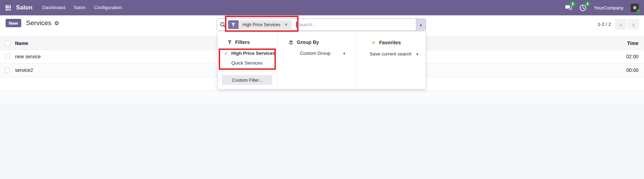 The image size is (644, 179). What do you see at coordinates (604, 8) in the screenshot?
I see `navbar-systray: 6 4 YourCompany` at bounding box center [604, 8].